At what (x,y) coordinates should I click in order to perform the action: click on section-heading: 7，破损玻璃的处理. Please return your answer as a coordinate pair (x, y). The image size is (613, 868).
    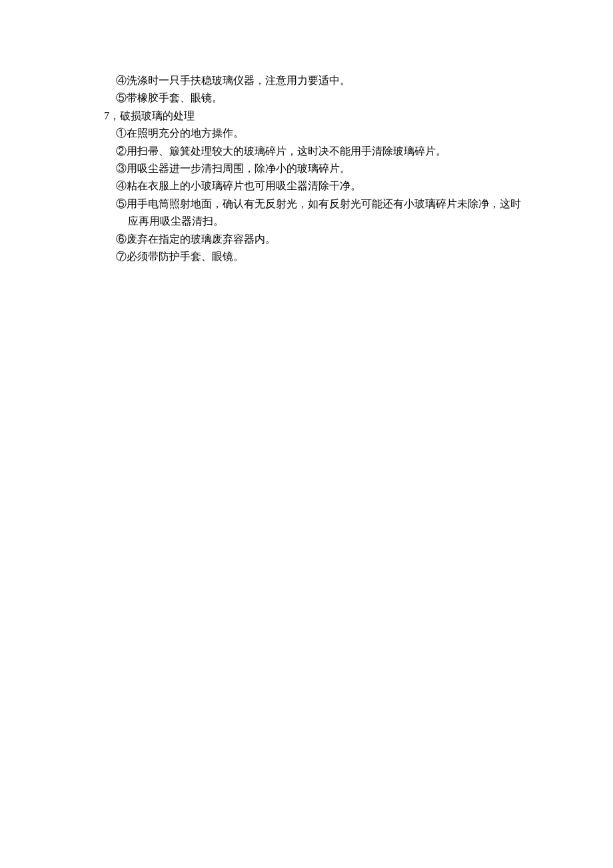
    Looking at the image, I should click on (318, 116).